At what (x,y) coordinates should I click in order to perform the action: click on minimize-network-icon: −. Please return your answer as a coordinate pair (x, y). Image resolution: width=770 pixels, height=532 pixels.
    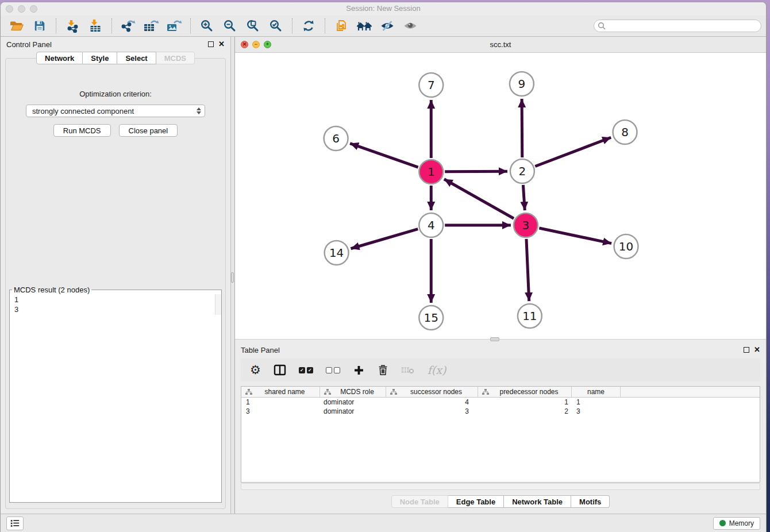
    Looking at the image, I should click on (256, 45).